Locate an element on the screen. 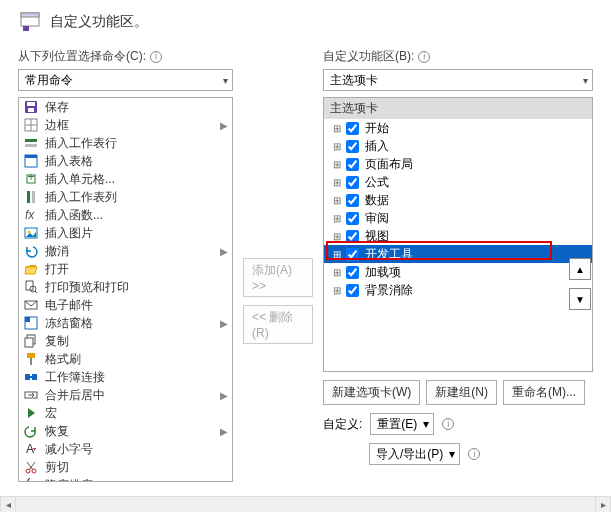 This screenshot has width=611, height=512. command-item: 打开 is located at coordinates (126, 269).